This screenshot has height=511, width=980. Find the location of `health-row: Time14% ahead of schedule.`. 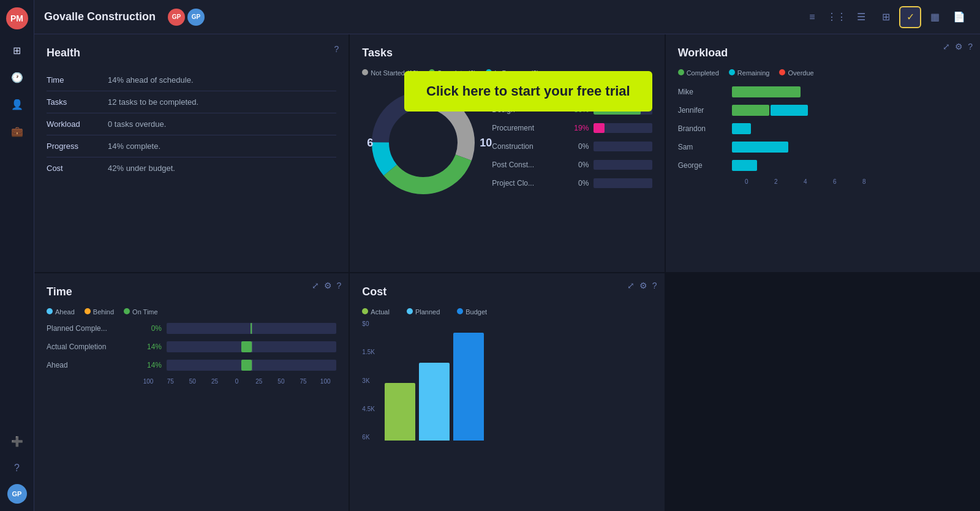

health-row: Time14% ahead of schedule. is located at coordinates (191, 80).